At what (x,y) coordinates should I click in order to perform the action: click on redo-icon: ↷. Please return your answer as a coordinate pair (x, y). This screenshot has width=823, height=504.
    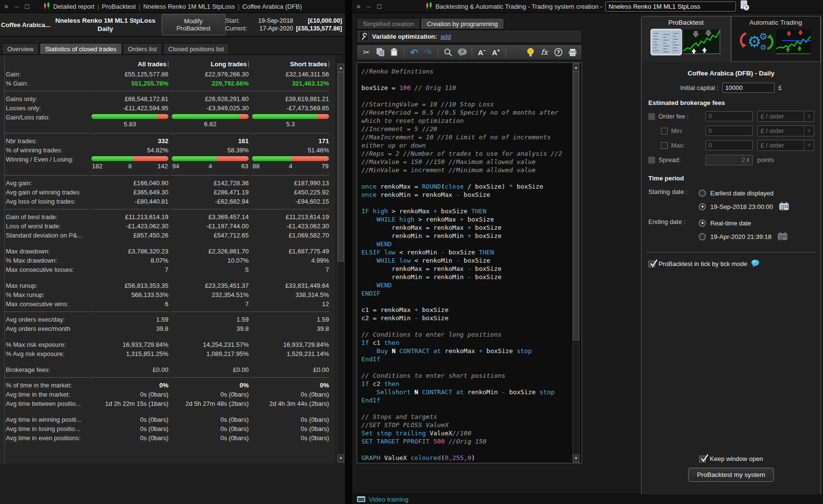
    Looking at the image, I should click on (428, 52).